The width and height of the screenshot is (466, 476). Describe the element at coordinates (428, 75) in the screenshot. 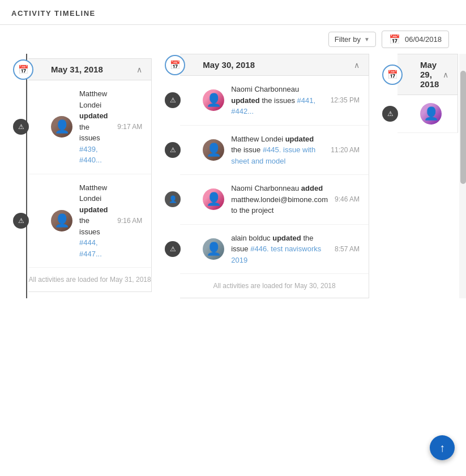

I see `day-header-may29: 📅 May 29, 2018 ∧` at that location.